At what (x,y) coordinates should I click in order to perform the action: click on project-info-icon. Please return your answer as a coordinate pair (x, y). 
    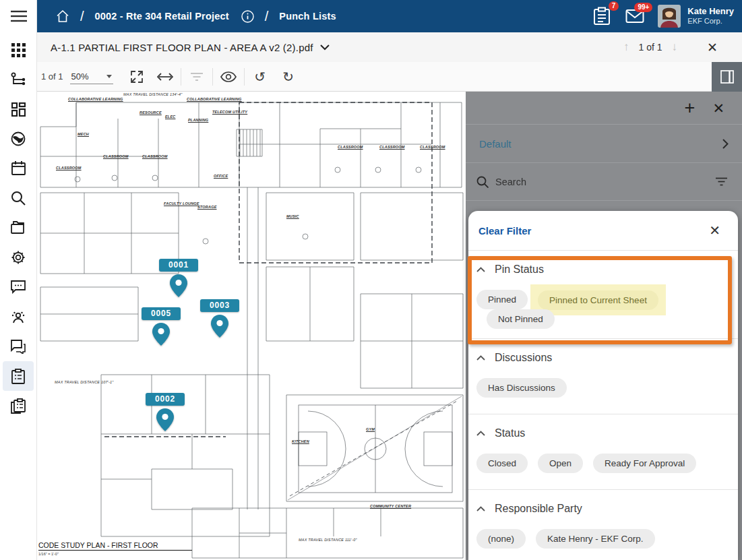
    Looking at the image, I should click on (248, 16).